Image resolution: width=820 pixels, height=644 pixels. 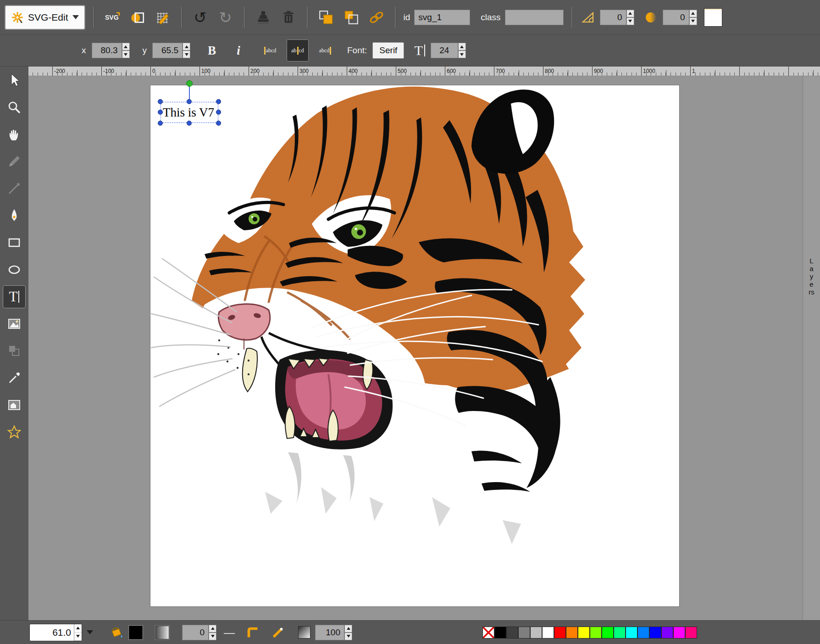 I want to click on ruler-label: 900, so click(x=598, y=71).